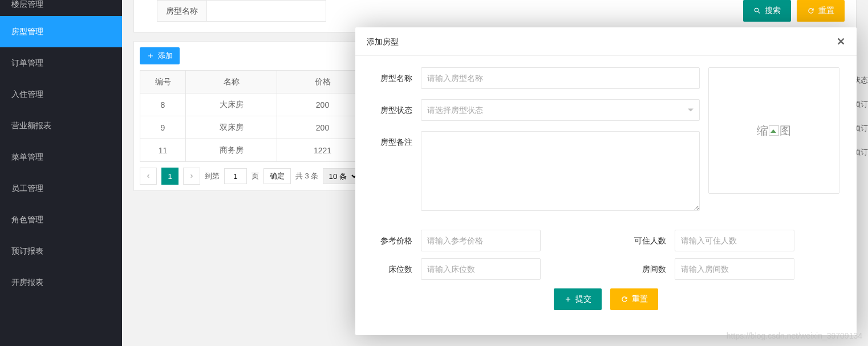 The height and width of the screenshot is (346, 868). Describe the element at coordinates (266, 11) in the screenshot. I see `search-input` at that location.